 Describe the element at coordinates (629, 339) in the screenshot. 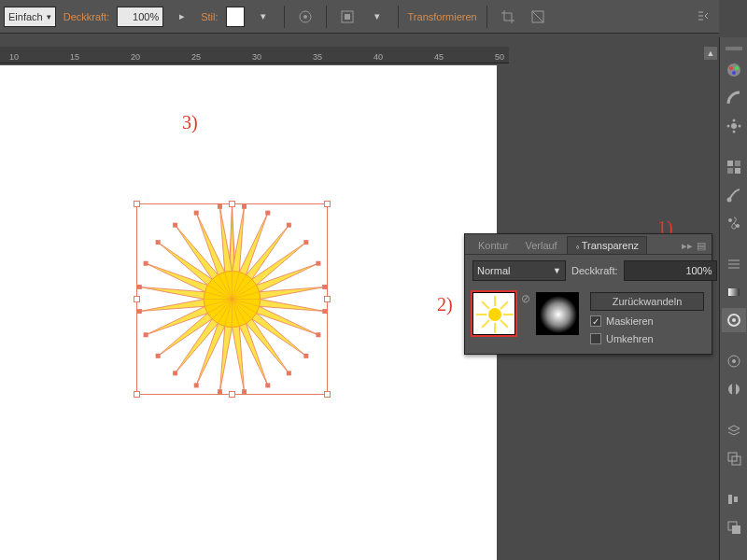

I see `invert-label: Umkehren` at that location.